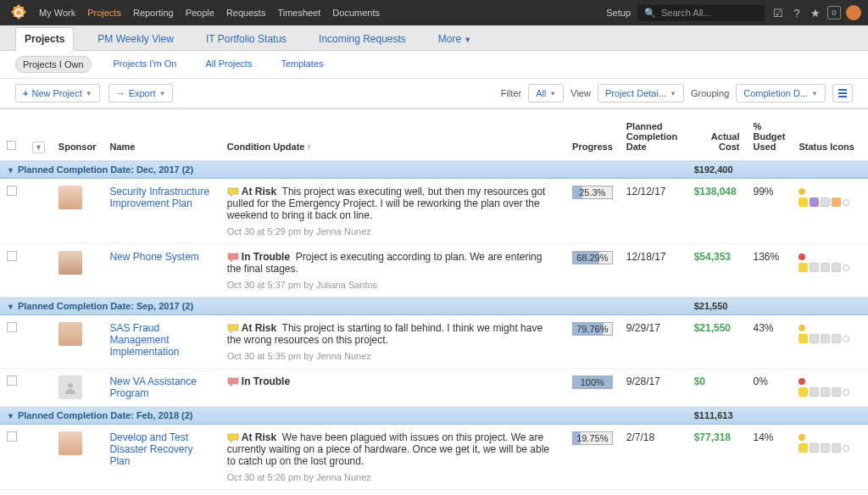 The image size is (868, 495). Describe the element at coordinates (650, 14) in the screenshot. I see `search-icon: 🔍` at that location.